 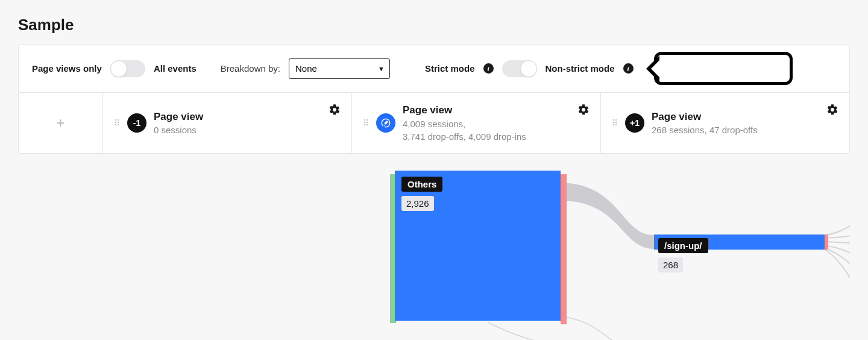 What do you see at coordinates (705, 130) in the screenshot?
I see `step-subtitle: 268 sessions, 47 drop-offs` at bounding box center [705, 130].